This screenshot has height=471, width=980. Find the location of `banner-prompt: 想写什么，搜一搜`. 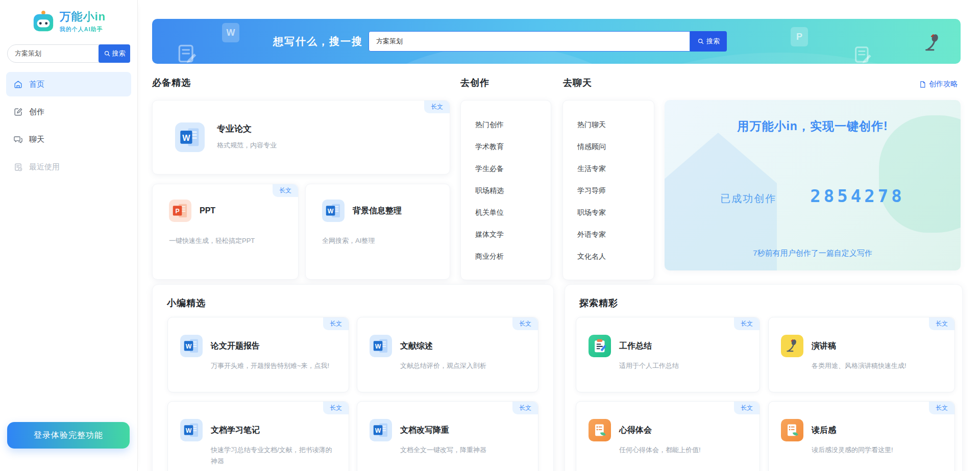

banner-prompt: 想写什么，搜一搜 is located at coordinates (318, 41).